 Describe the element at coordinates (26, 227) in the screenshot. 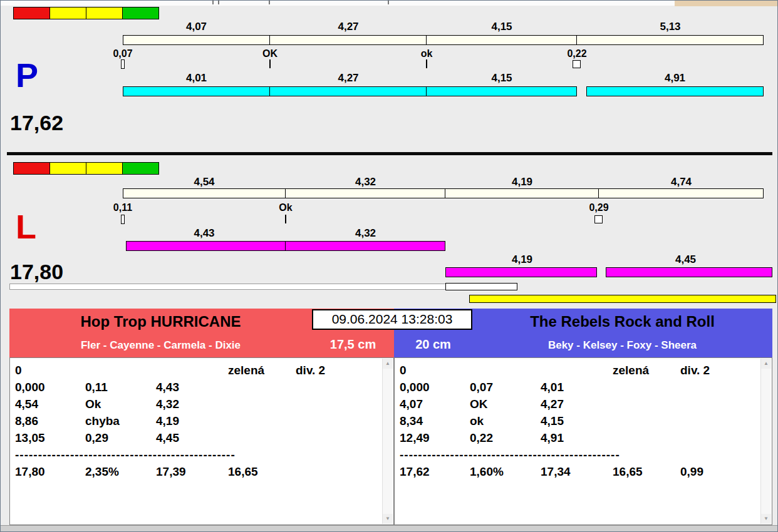

I see `lane-l-label: L` at that location.